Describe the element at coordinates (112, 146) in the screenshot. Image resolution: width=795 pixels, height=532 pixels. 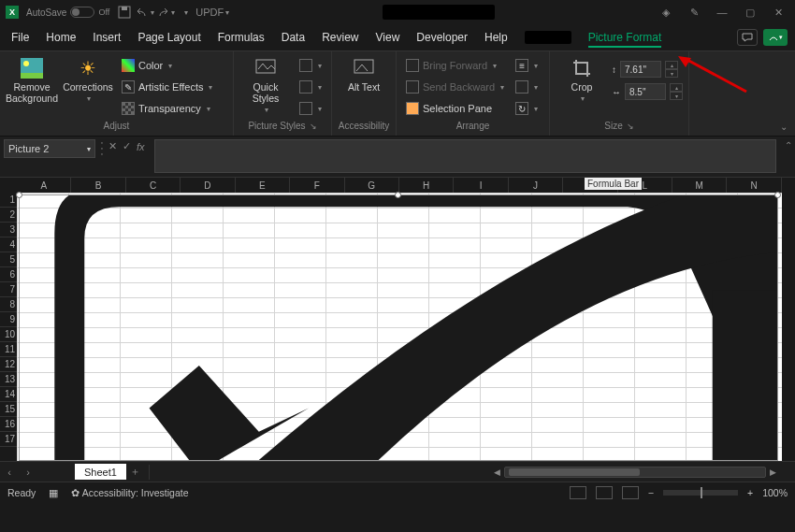
I see `formula-cancel-icon: ✕` at that location.